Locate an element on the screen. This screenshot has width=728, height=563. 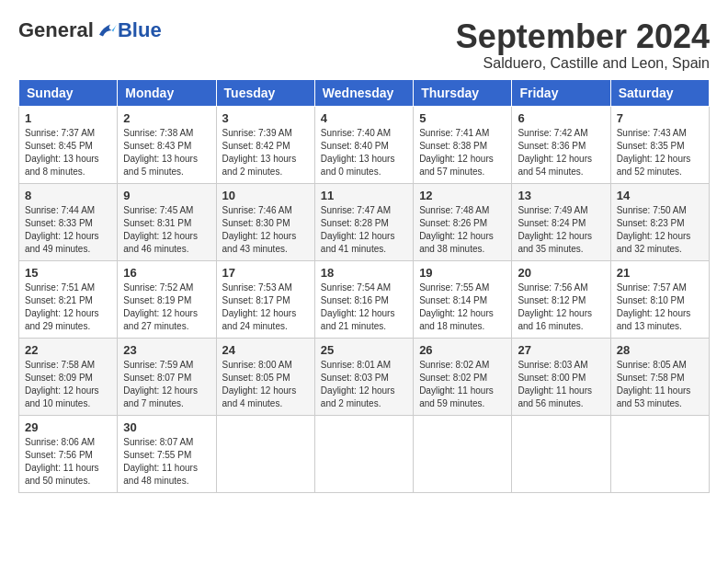
day-number: 6 is located at coordinates (561, 118).